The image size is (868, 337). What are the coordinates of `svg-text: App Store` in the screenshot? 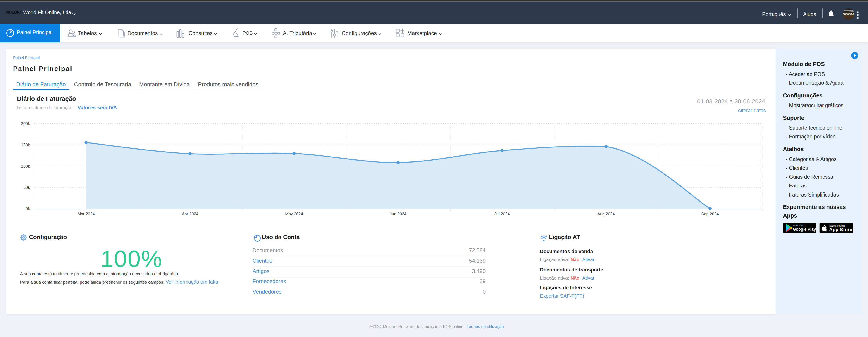 It's located at (841, 230).